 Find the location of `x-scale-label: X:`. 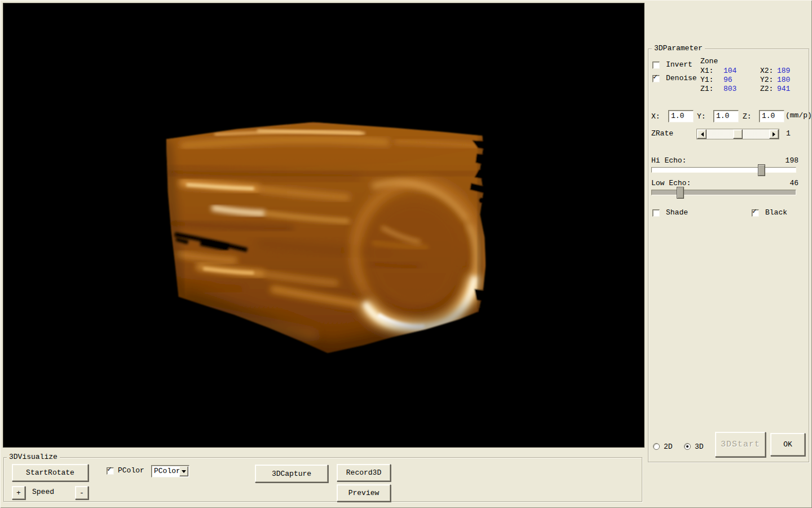

x-scale-label: X: is located at coordinates (656, 116).